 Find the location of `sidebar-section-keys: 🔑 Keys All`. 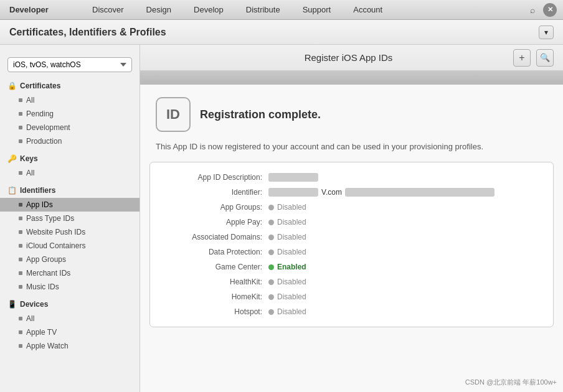

sidebar-section-keys: 🔑 Keys All is located at coordinates (70, 166).